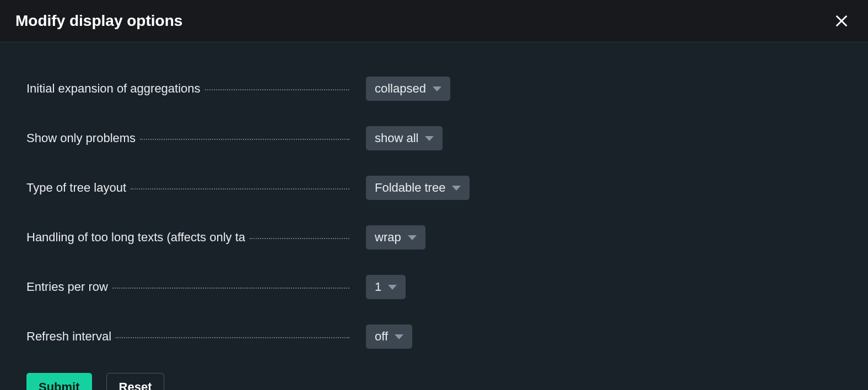 This screenshot has height=390, width=868. I want to click on row-initial-expansion: Initial expansion of aggregations collap…, so click(434, 89).